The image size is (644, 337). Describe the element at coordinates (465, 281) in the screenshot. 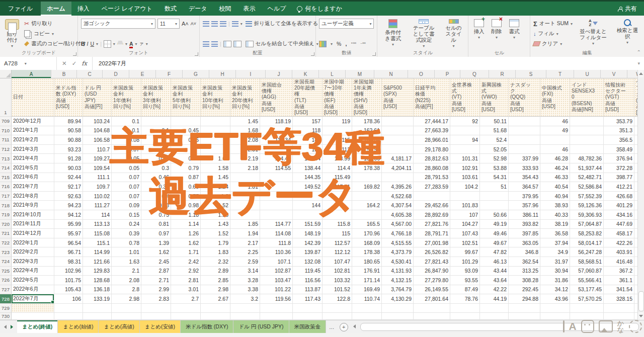

I see `cell: 93.55` at that location.